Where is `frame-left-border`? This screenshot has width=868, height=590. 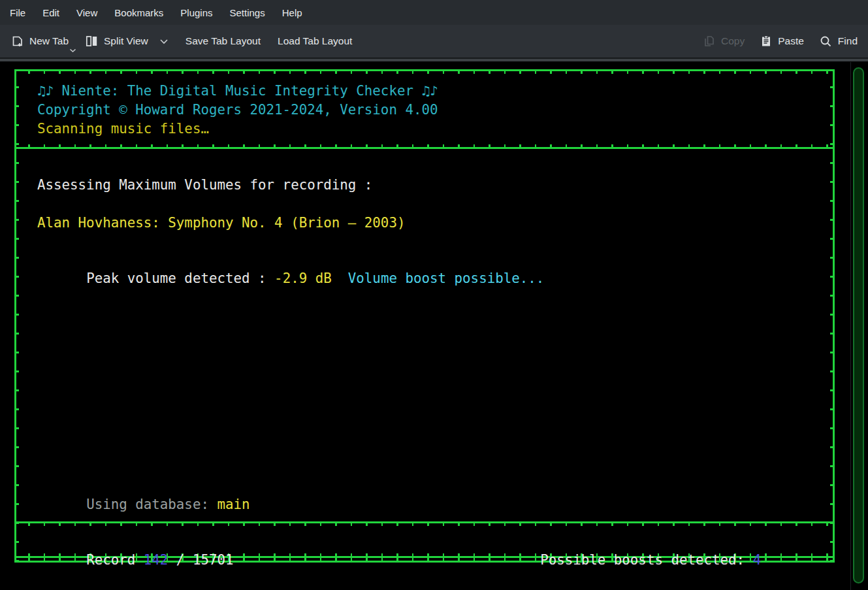
frame-left-border is located at coordinates (16, 316).